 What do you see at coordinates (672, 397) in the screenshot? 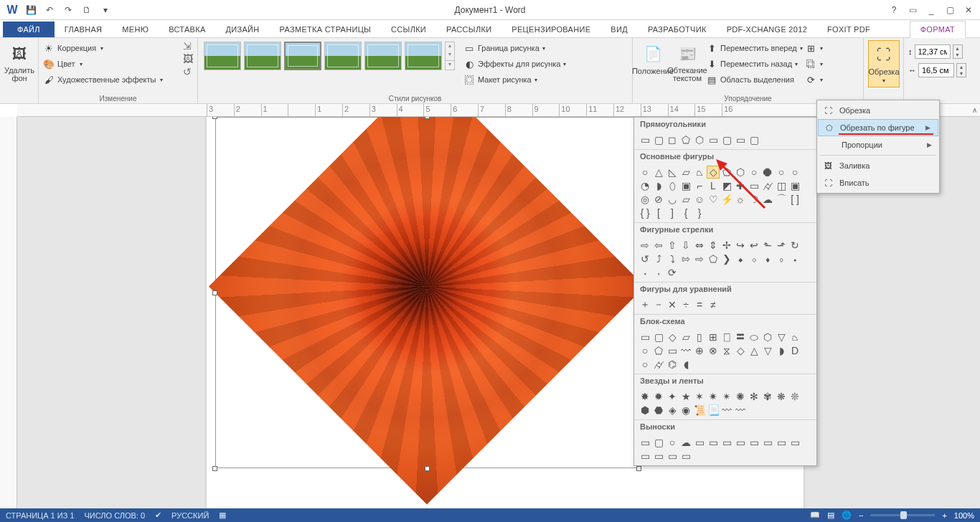
I see `shape-4star: ✦` at bounding box center [672, 397].